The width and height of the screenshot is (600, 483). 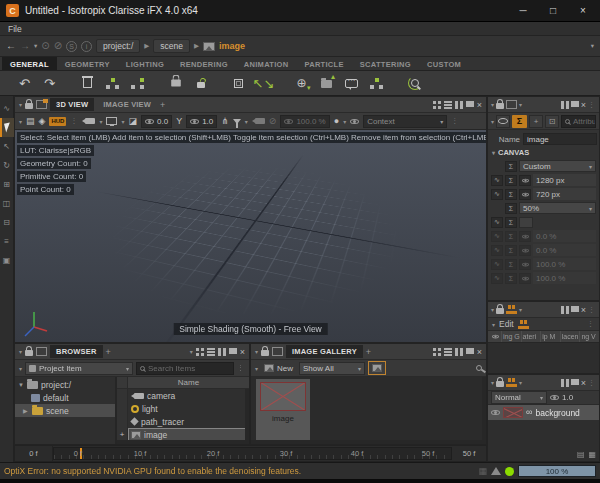 I want to click on list-item-light: light, so click(x=183, y=408).